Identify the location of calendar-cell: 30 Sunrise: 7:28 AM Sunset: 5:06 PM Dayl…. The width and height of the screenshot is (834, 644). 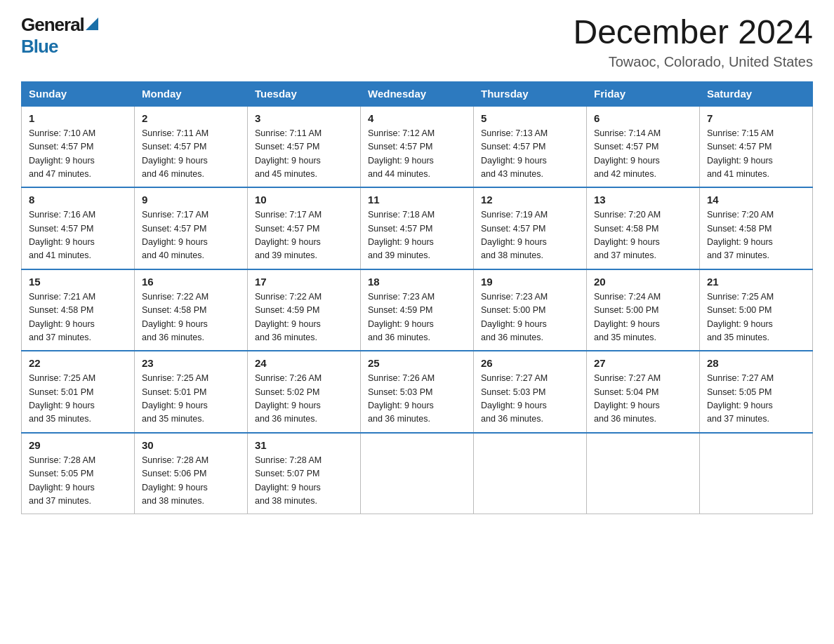
(191, 474).